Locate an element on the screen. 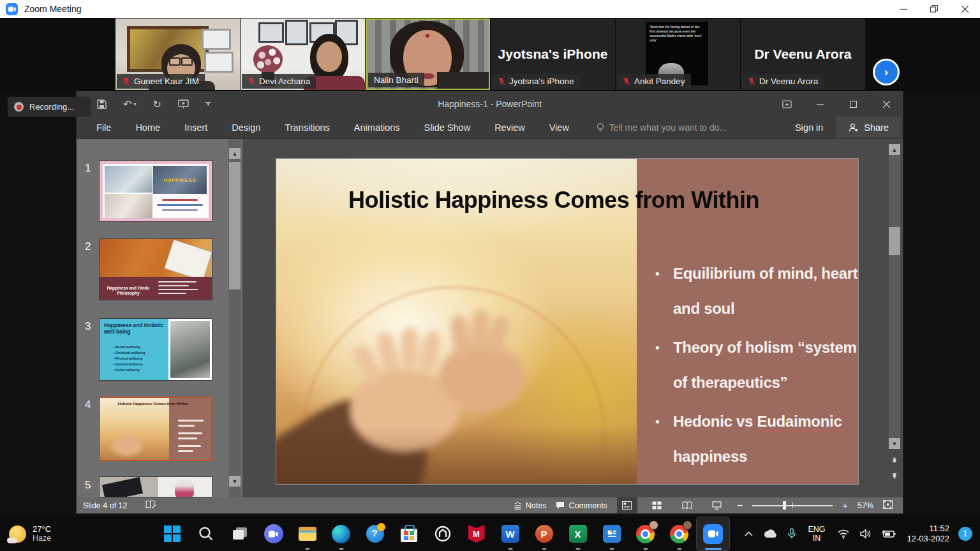 The image size is (980, 551). fit-slide-to-window-button is located at coordinates (888, 505).